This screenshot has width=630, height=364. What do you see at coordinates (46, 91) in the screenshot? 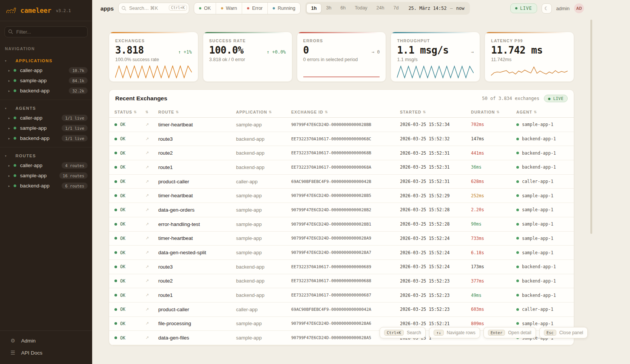
I see `sidebar-item-backend-app: ▸backend-app32.2k` at bounding box center [46, 91].